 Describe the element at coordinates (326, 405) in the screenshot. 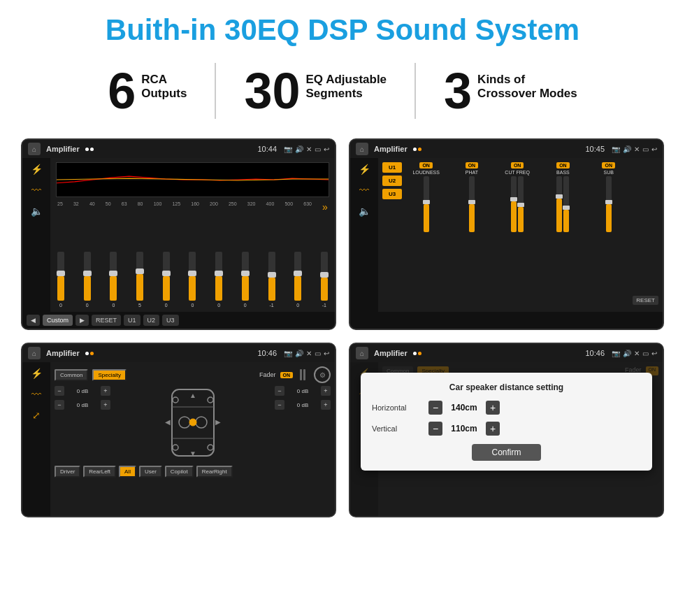

I see `fader-right2-plus: +` at that location.